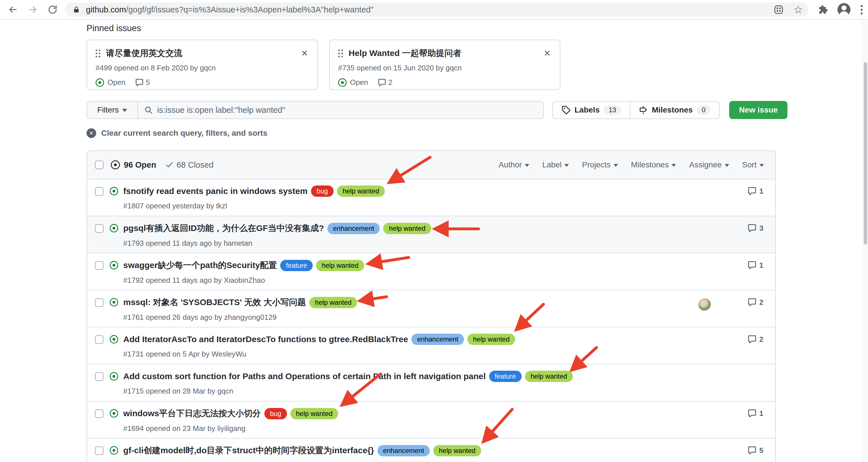  I want to click on closed-issues-tab: 68 Closed, so click(195, 165).